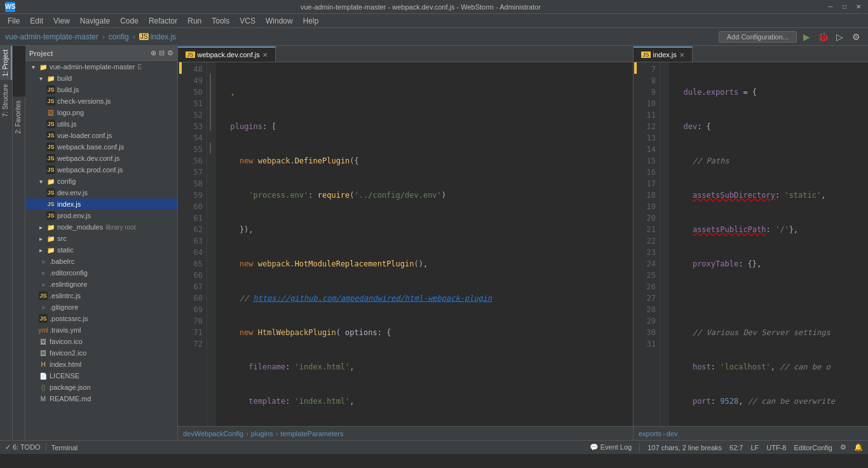 The image size is (868, 468). I want to click on menubar-window: Window, so click(280, 21).